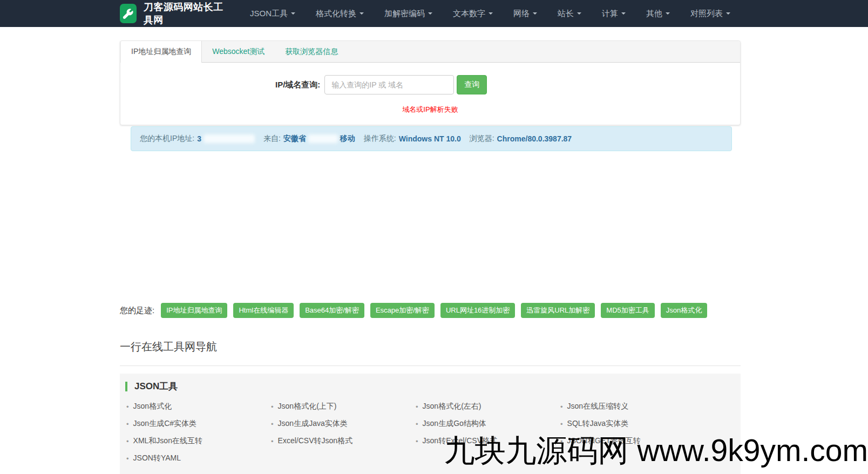 This screenshot has width=868, height=474. I want to click on menu-calculate: 计算, so click(614, 14).